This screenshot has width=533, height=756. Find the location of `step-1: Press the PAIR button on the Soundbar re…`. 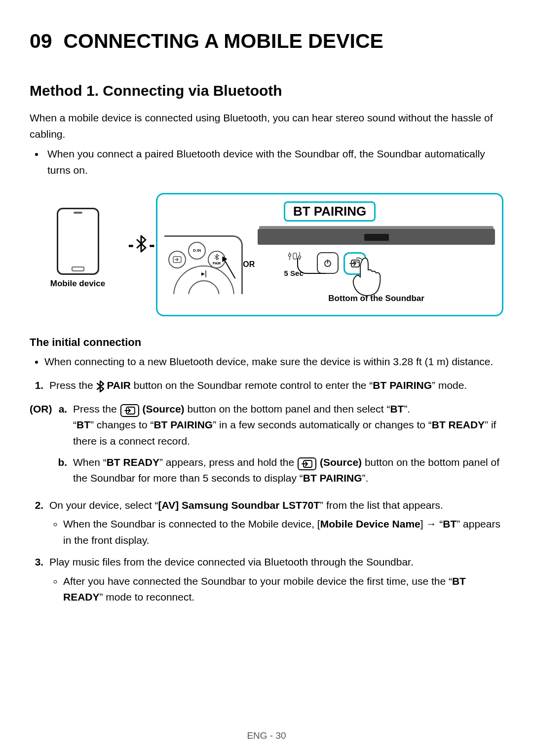

step-1: Press the PAIR button on the Soundbar re… is located at coordinates (275, 386).